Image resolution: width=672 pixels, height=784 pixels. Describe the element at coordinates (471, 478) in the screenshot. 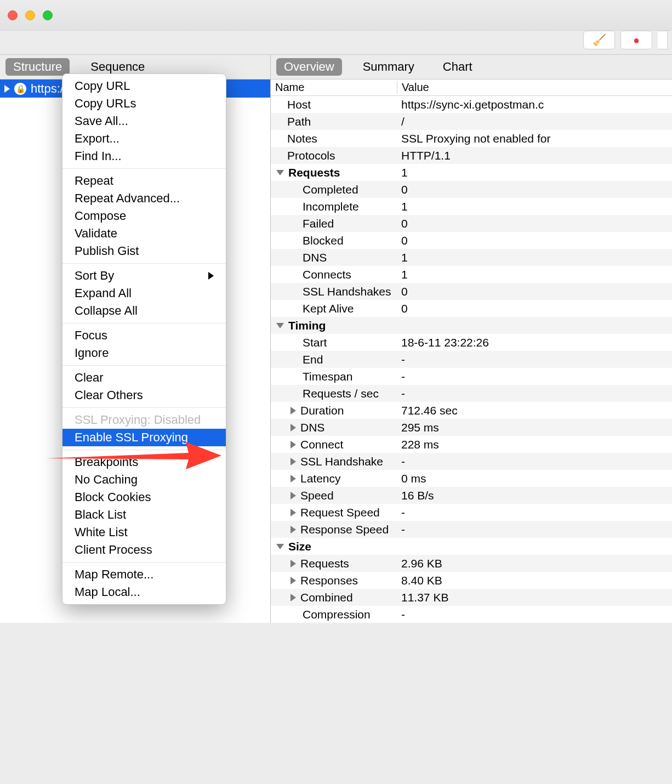

I see `row-latency: Latency0 ms` at that location.